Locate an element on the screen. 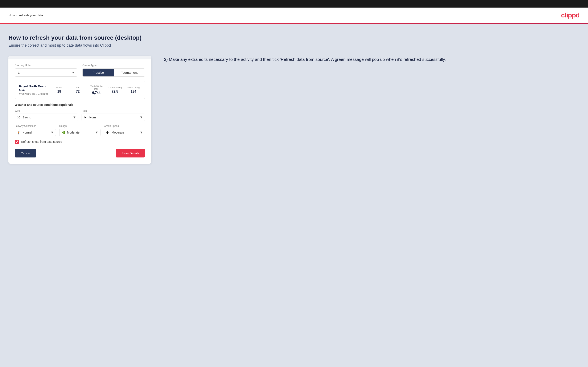  course-info: Royal North Devon GC, Westward Ho!, Engl… is located at coordinates (80, 90).